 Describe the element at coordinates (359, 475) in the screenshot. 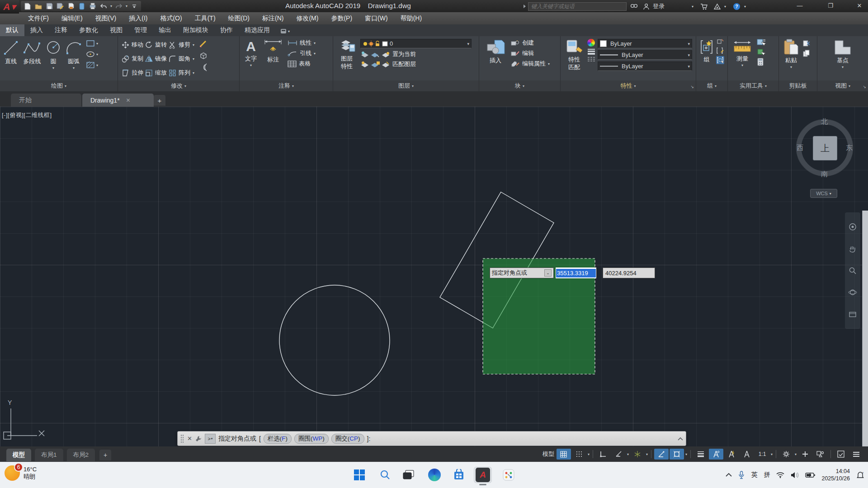

I see `windows-start-button` at that location.